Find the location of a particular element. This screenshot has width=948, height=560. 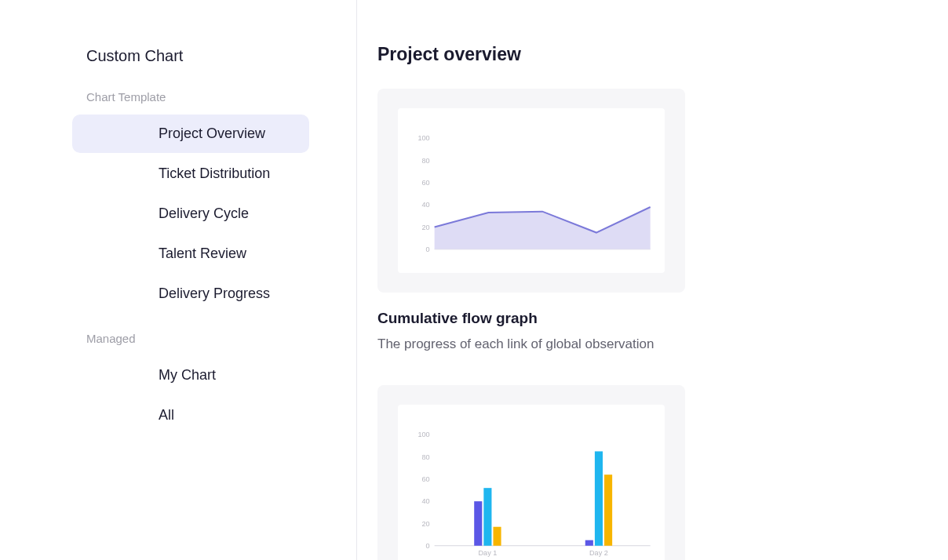

sidebar-item-my-chart: My Chart is located at coordinates (191, 375).